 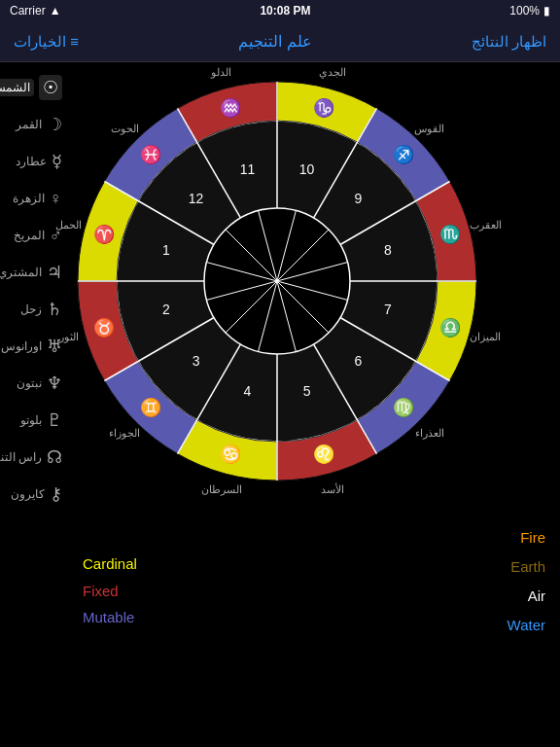 What do you see at coordinates (55, 11) in the screenshot?
I see `wifi-icon: ▲` at bounding box center [55, 11].